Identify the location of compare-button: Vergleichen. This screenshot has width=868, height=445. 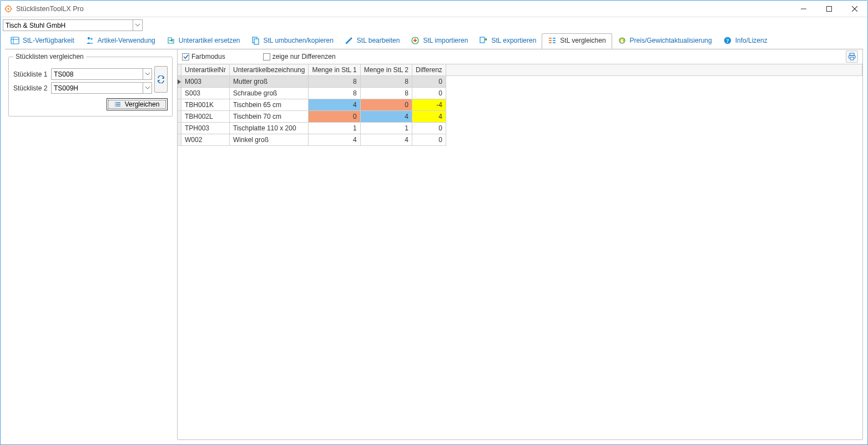
(137, 104).